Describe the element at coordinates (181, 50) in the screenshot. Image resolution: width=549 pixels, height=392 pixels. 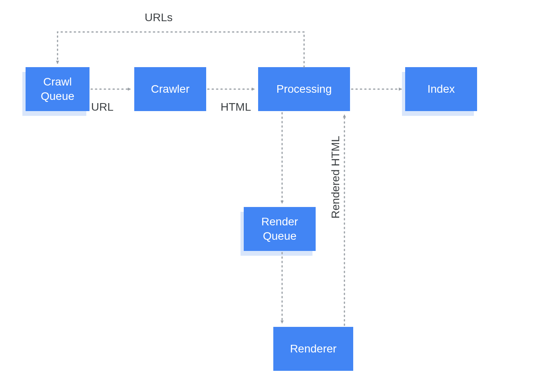
I see `edge-processing-to-crawl-queue` at that location.